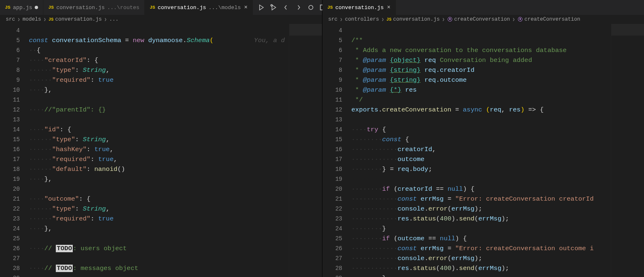  I want to click on tab-conversation-routes: JS conversation.js ...\routes, so click(94, 7).